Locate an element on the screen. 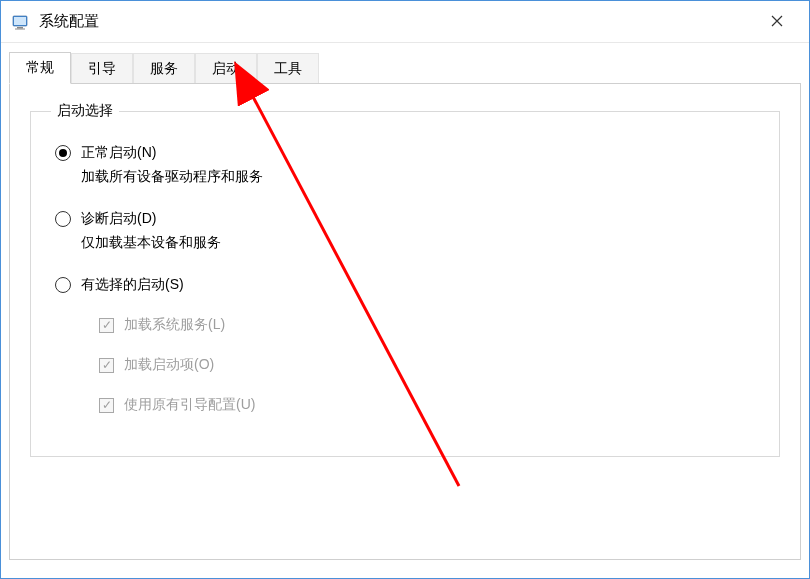 This screenshot has width=810, height=579. titlebar: 系统配置 is located at coordinates (405, 22).